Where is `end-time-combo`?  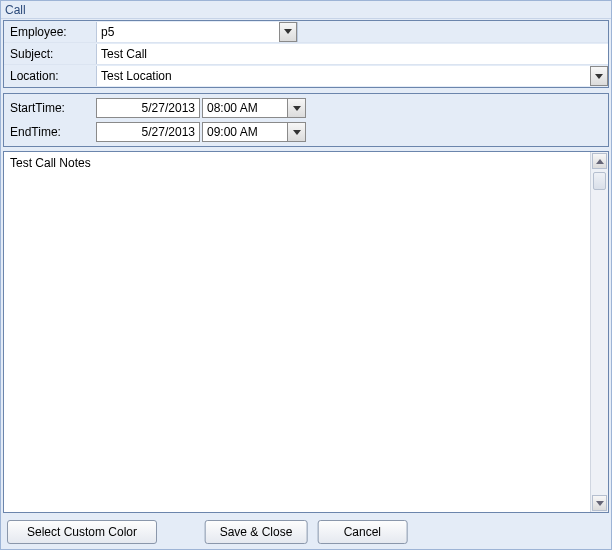 end-time-combo is located at coordinates (254, 132).